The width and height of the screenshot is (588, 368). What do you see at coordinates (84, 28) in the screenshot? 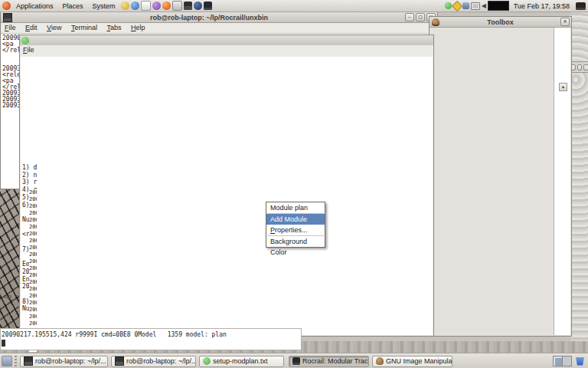
I see `terminal-menu-terminal: Terminal` at bounding box center [84, 28].